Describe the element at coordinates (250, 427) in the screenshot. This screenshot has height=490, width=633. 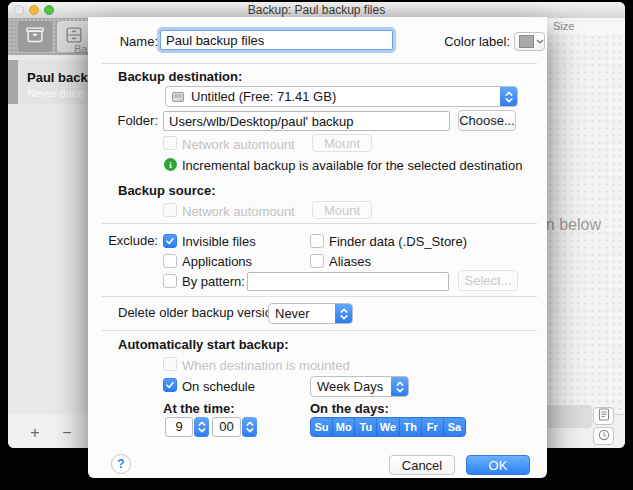
I see `minute-stepper` at that location.